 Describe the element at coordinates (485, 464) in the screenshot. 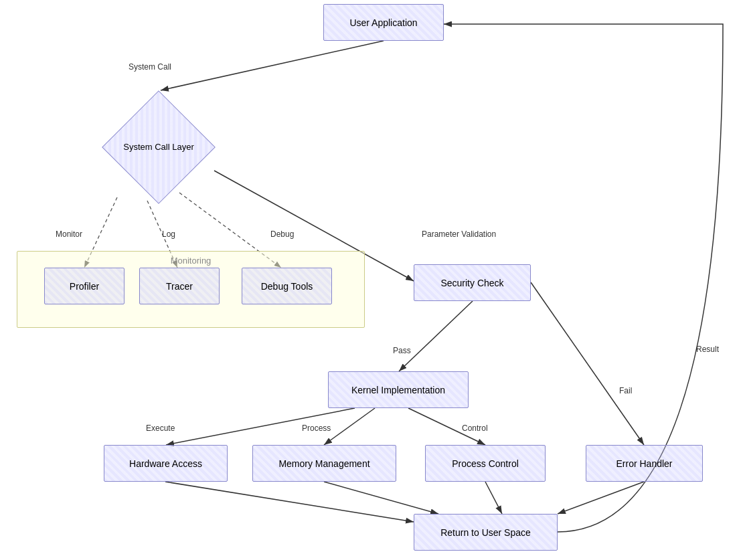

I see `process-control-label: Process Control` at that location.